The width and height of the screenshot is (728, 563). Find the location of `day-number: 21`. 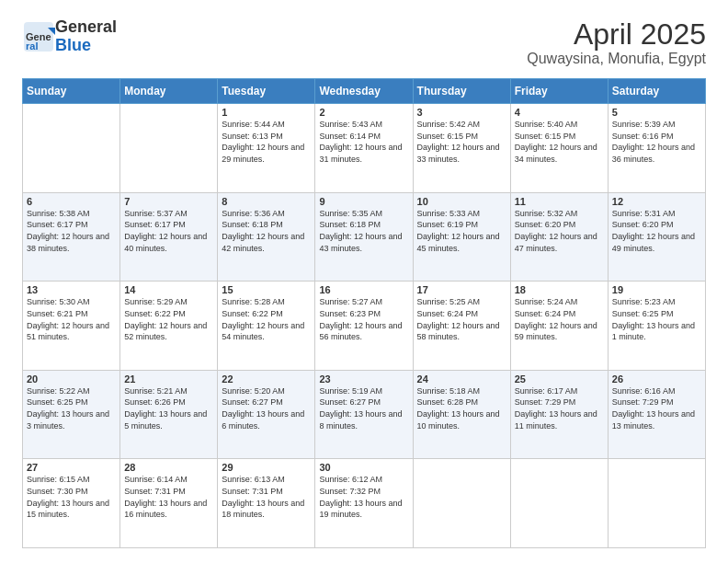

day-number: 21 is located at coordinates (169, 379).